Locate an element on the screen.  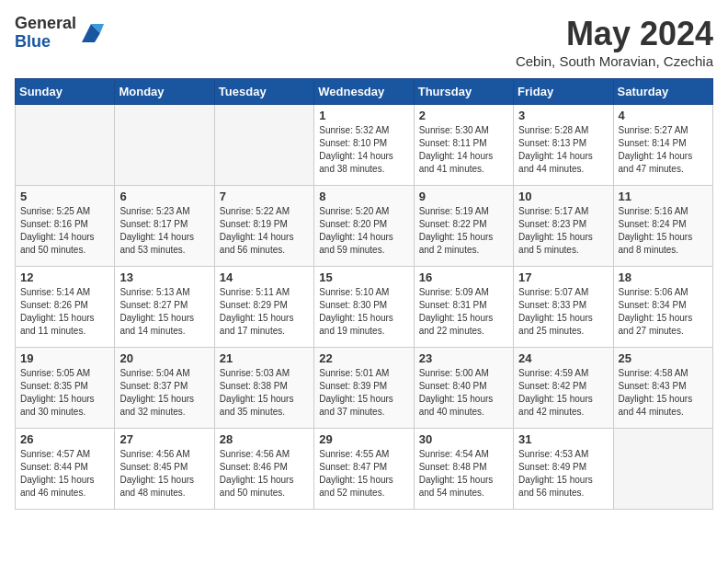
day-content: Sunrise: 4:56 AM Sunset: 8:45 PM Dayligh… is located at coordinates (164, 474).